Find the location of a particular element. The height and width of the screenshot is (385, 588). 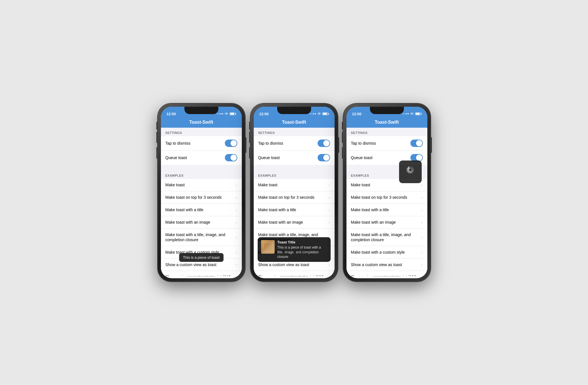

toast-image is located at coordinates (268, 247).